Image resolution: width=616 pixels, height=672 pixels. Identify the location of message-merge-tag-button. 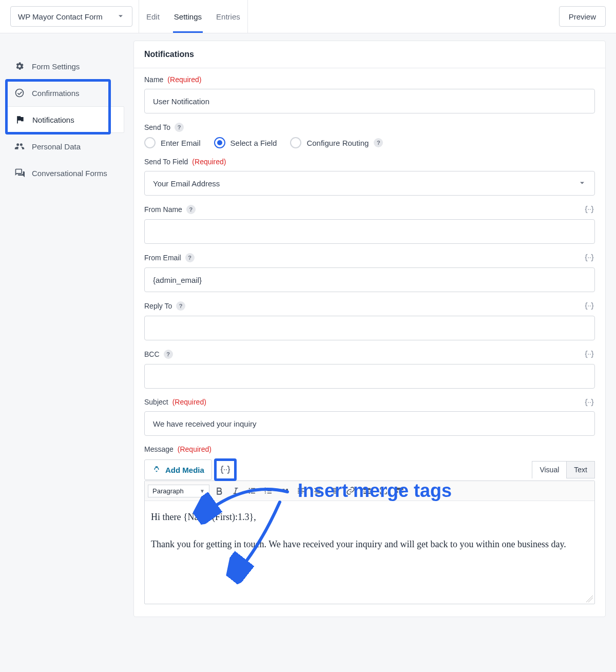
(225, 470).